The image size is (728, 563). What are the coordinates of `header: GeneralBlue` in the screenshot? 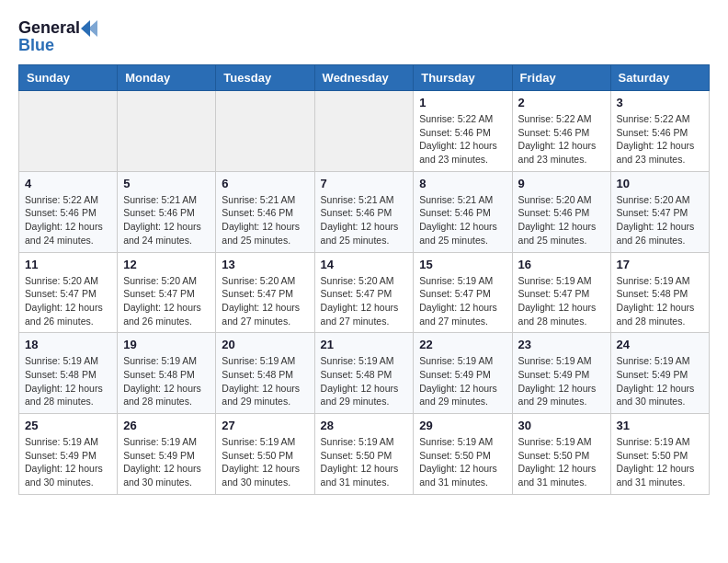 It's located at (364, 37).